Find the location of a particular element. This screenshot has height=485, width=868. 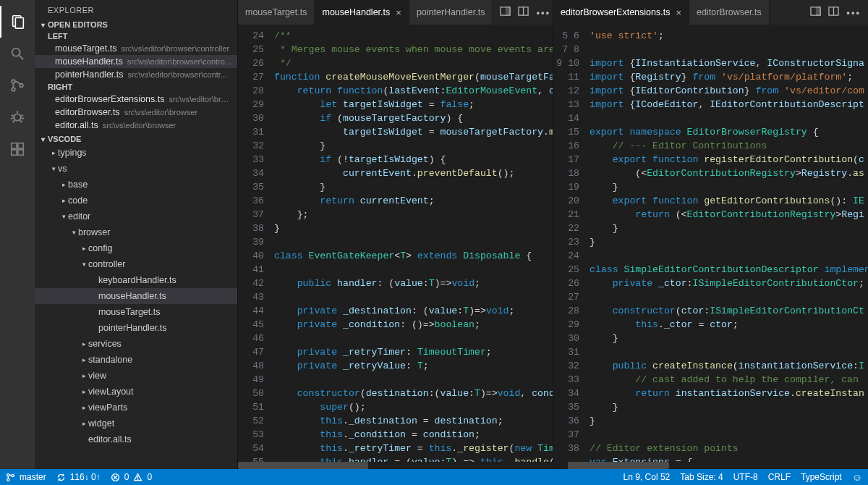

tree-label: keyboardHandler.ts is located at coordinates (137, 280).